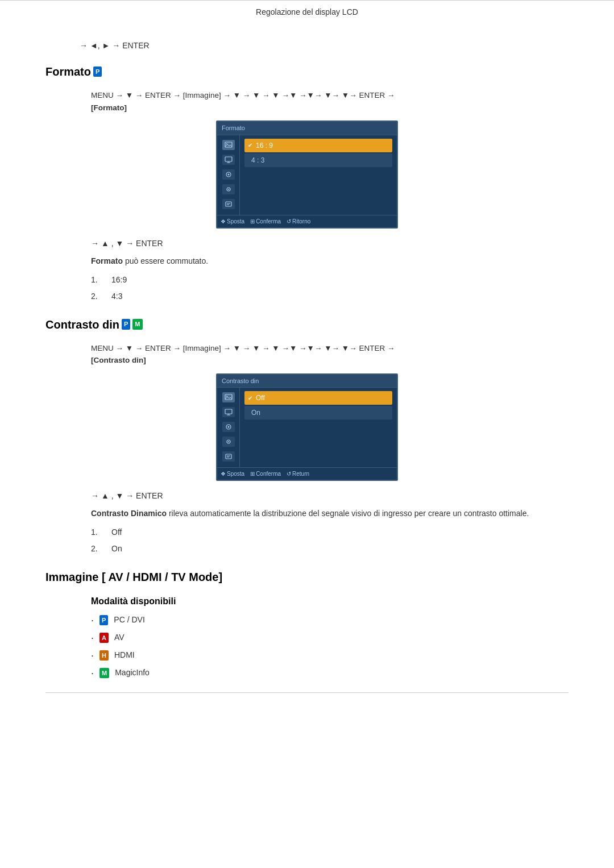  I want to click on formato-desc-bold: Formato, so click(107, 261).